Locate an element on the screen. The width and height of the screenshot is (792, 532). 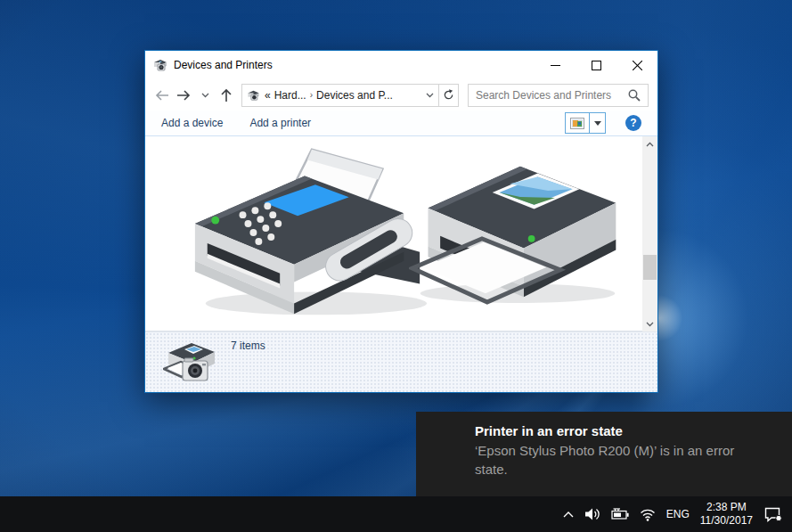
address-location-icon is located at coordinates (253, 95).